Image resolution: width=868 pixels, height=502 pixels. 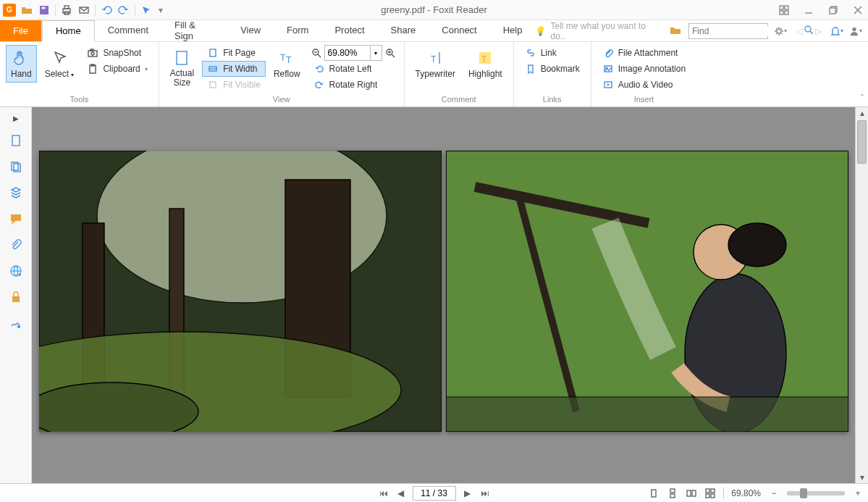 I want to click on fit-page-icon, so click(x=213, y=53).